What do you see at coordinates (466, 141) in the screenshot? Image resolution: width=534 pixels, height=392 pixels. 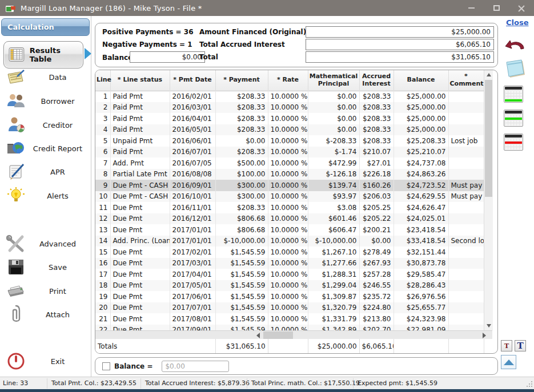 I see `cell-comment: Lost job` at bounding box center [466, 141].